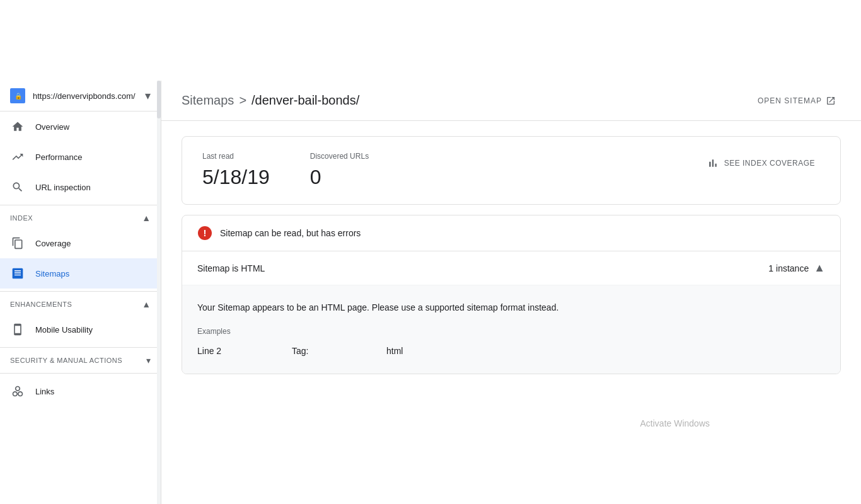 The width and height of the screenshot is (861, 504). What do you see at coordinates (231, 268) in the screenshot?
I see `sitemap-is-html-label: Sitemap is HTML` at bounding box center [231, 268].